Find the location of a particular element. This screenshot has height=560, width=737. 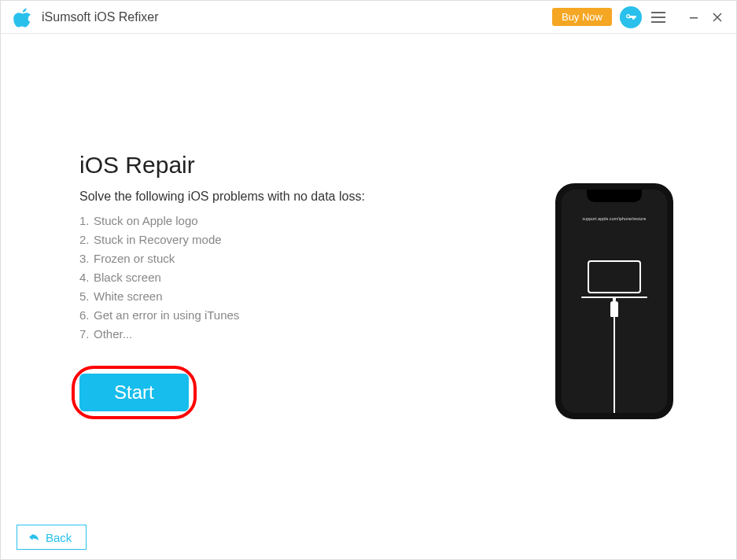

list-item: Black screen is located at coordinates (245, 278).